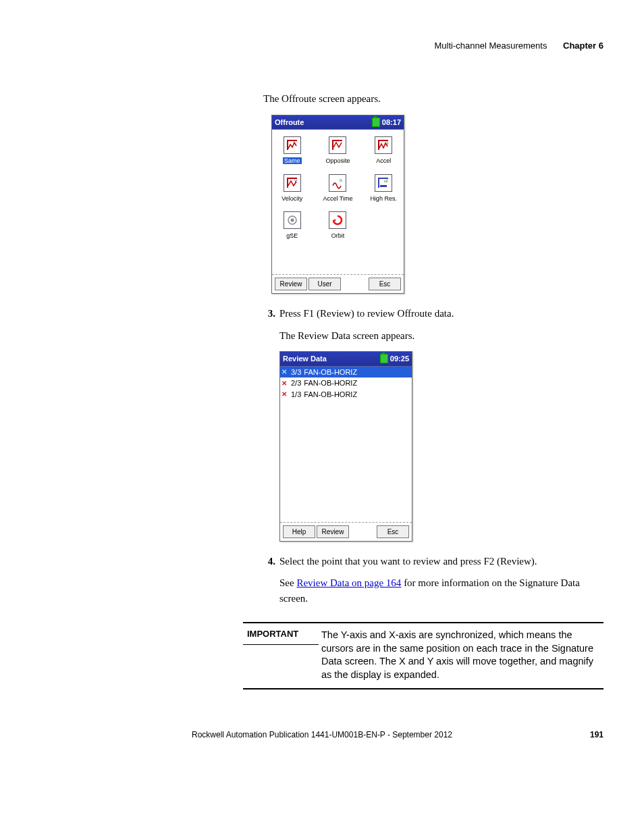 Image resolution: width=644 pixels, height=834 pixels. I want to click on review-row-idx: 2/3, so click(296, 384).